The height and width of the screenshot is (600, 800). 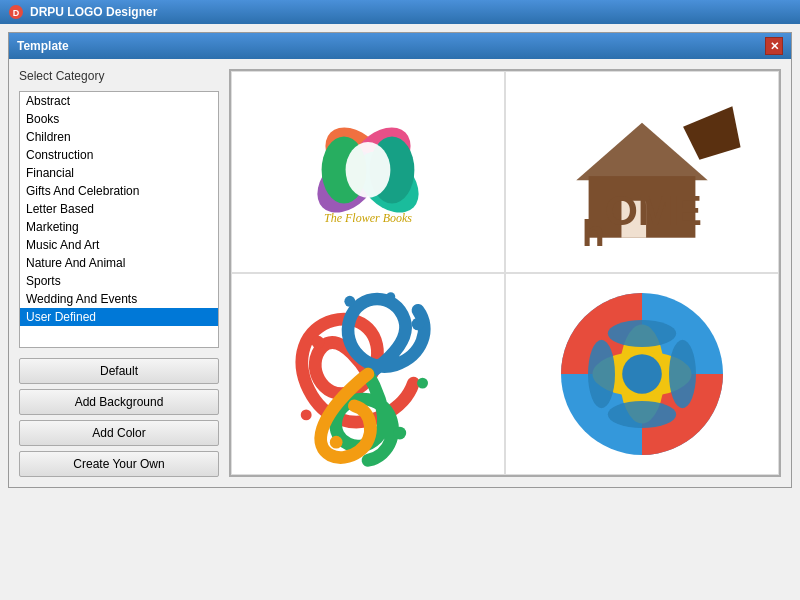 What do you see at coordinates (119, 299) in the screenshot?
I see `category-item-wedding-and-events: Wedding And Events` at bounding box center [119, 299].